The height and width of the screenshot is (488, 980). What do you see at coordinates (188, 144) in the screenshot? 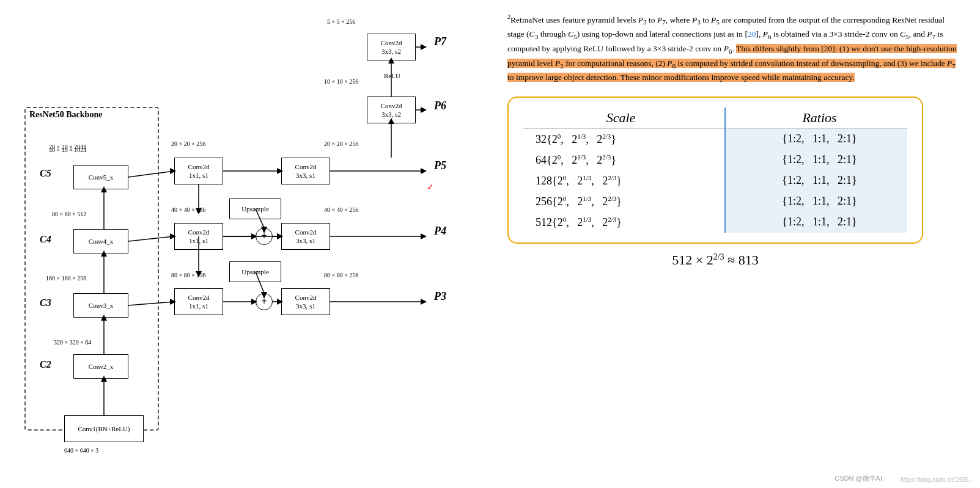
I see `dim-fpn-20x20x256: 20 × 20 × 256` at bounding box center [188, 144].